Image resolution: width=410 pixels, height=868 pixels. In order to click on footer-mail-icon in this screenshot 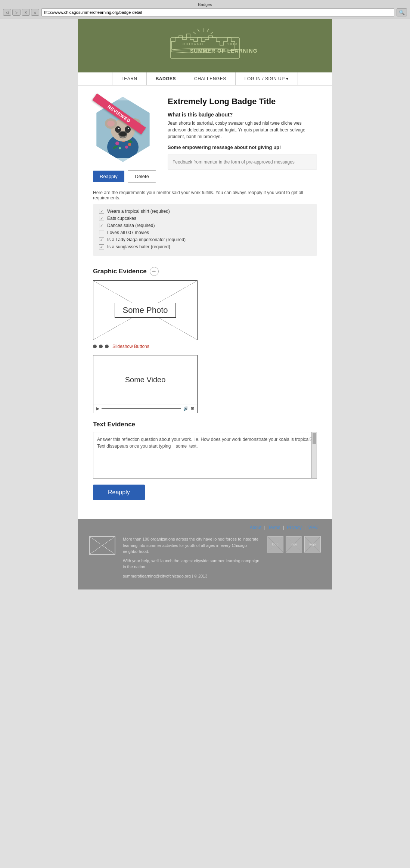, I will do `click(102, 545)`.